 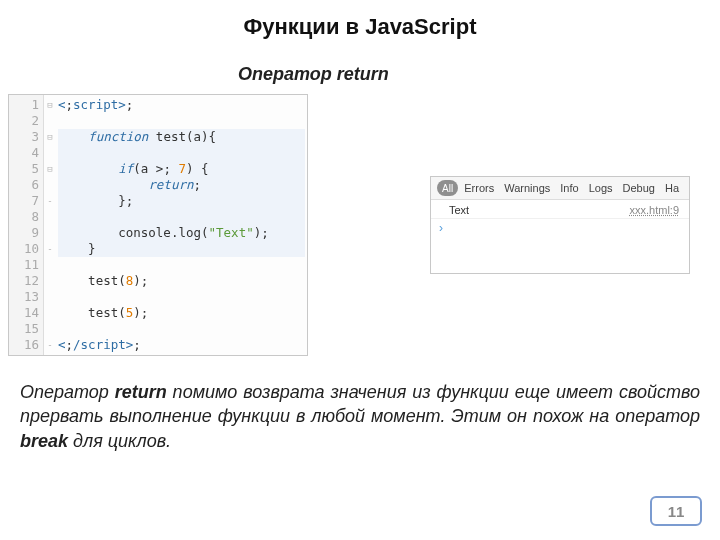 I want to click on exp-kw2: break, so click(x=44, y=441).